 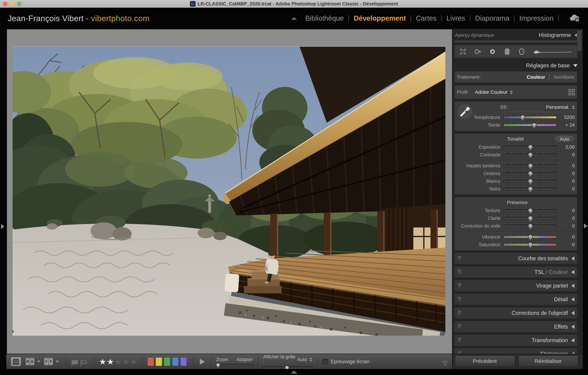 I want to click on panel-transform: Transformation, so click(x=516, y=340).